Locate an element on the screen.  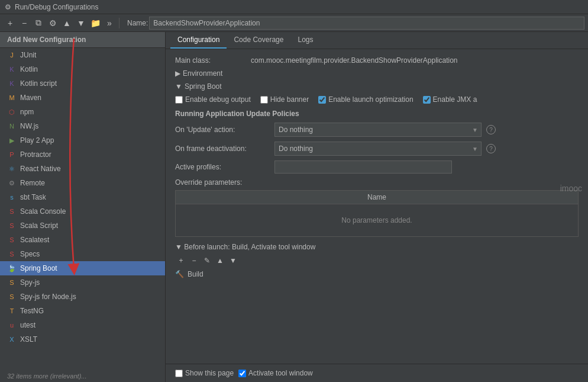
sidebar-label-sbt-task: sbt Task is located at coordinates (33, 197).